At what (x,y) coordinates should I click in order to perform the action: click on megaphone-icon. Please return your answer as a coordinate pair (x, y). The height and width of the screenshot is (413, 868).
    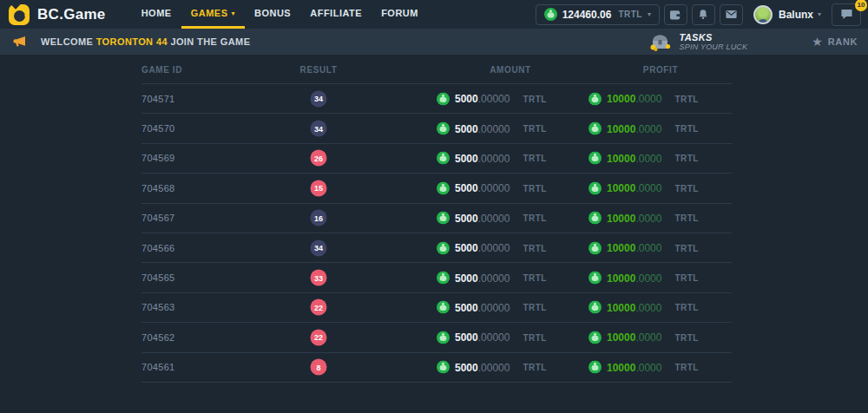
    Looking at the image, I should click on (19, 42).